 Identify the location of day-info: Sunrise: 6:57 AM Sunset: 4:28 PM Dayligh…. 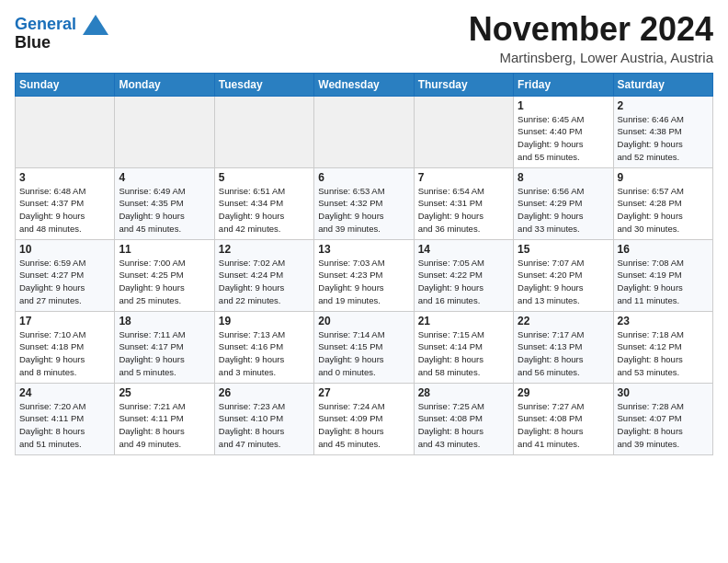
(664, 210).